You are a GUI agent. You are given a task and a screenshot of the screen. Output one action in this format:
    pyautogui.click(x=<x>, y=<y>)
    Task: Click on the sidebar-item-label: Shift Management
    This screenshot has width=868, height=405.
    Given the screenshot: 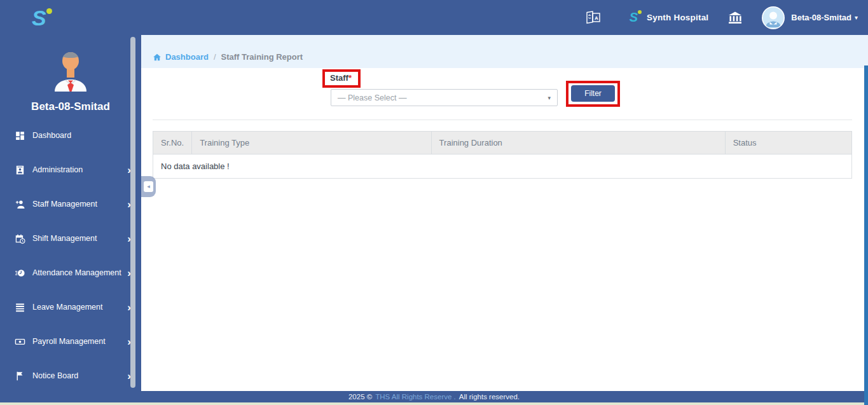 What is the action you would take?
    pyautogui.click(x=80, y=238)
    